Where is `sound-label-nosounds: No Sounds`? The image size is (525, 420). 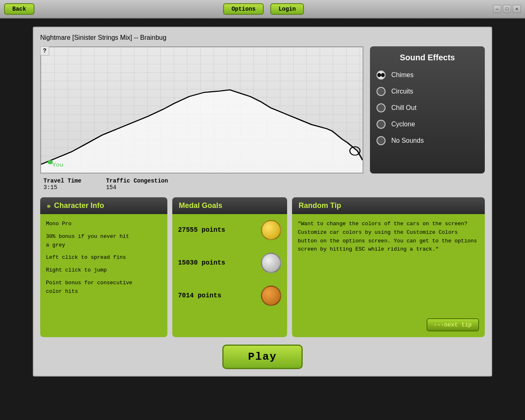 sound-label-nosounds: No Sounds is located at coordinates (408, 141).